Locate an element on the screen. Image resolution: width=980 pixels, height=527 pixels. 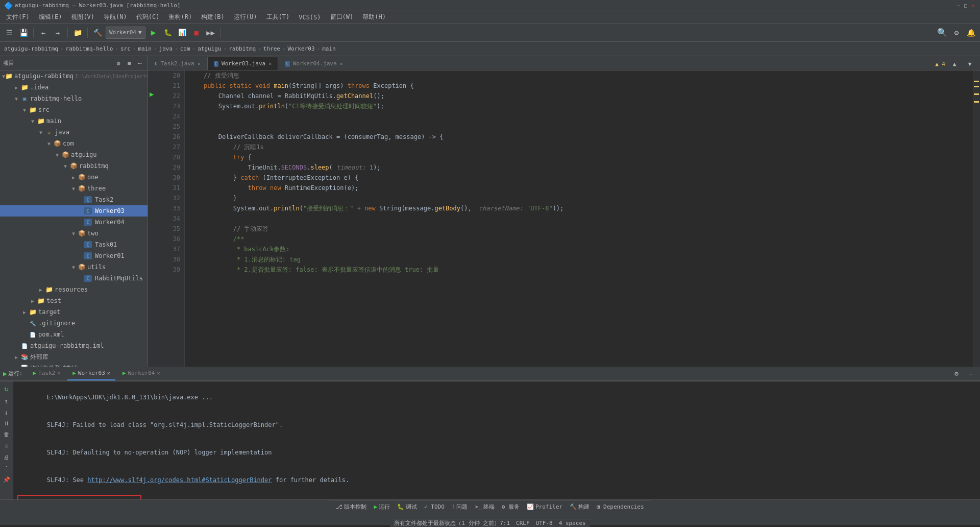
tree-item-idea: ▶ 📁 .idea is located at coordinates (74, 87).